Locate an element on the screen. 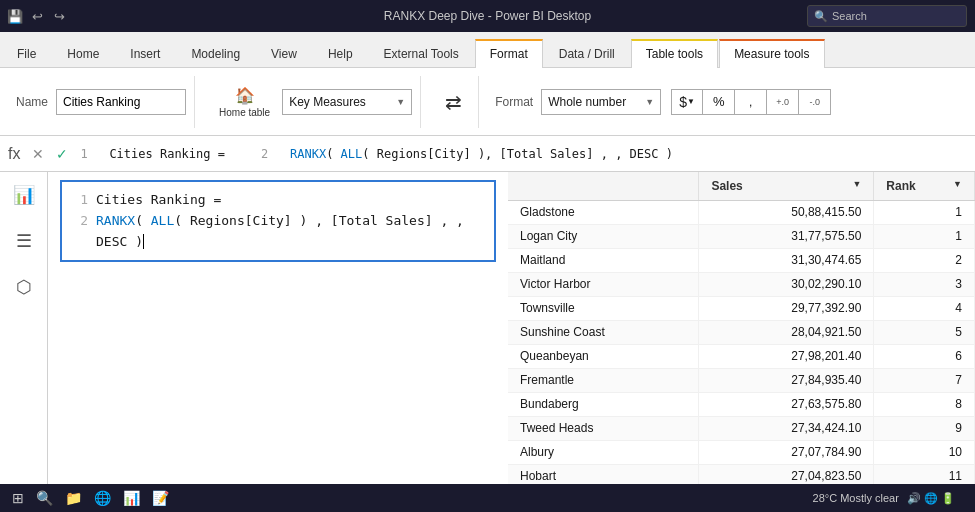 The height and width of the screenshot is (512, 975). search-bar: 🔍 Search is located at coordinates (887, 16).